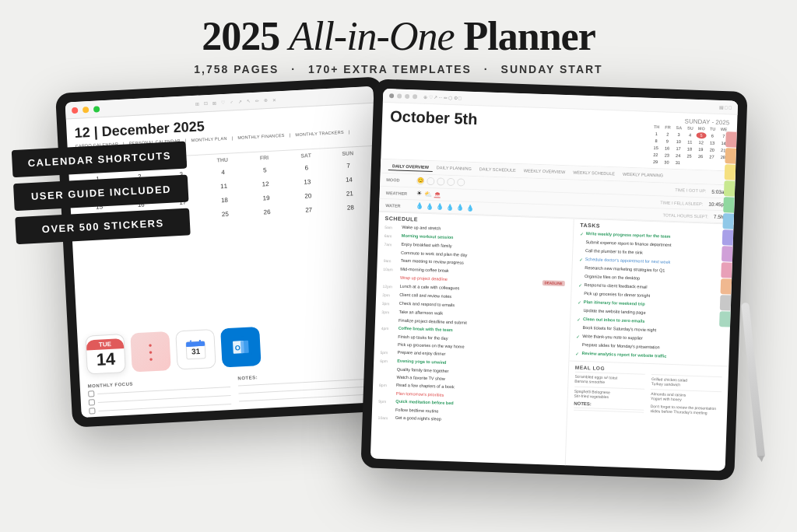 Image resolution: width=797 pixels, height=532 pixels. Describe the element at coordinates (106, 355) in the screenshot. I see `calendar-date-widget: TUE 14` at that location.